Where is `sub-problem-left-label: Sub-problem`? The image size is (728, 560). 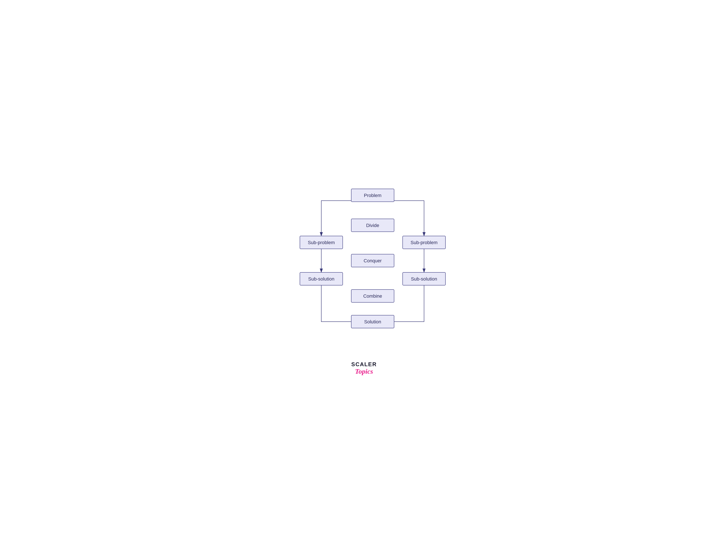 sub-problem-left-label: Sub-problem is located at coordinates (321, 243).